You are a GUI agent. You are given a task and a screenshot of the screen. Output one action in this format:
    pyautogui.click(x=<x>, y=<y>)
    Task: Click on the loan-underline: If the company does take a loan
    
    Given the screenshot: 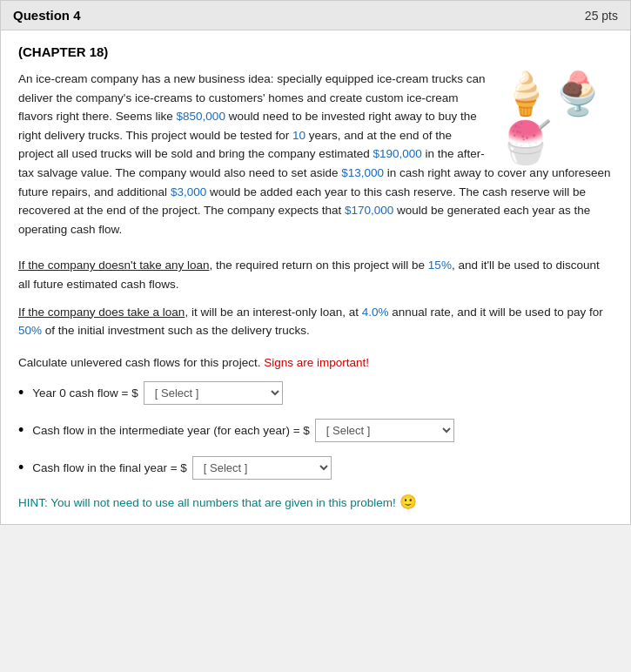 What is the action you would take?
    pyautogui.click(x=101, y=312)
    